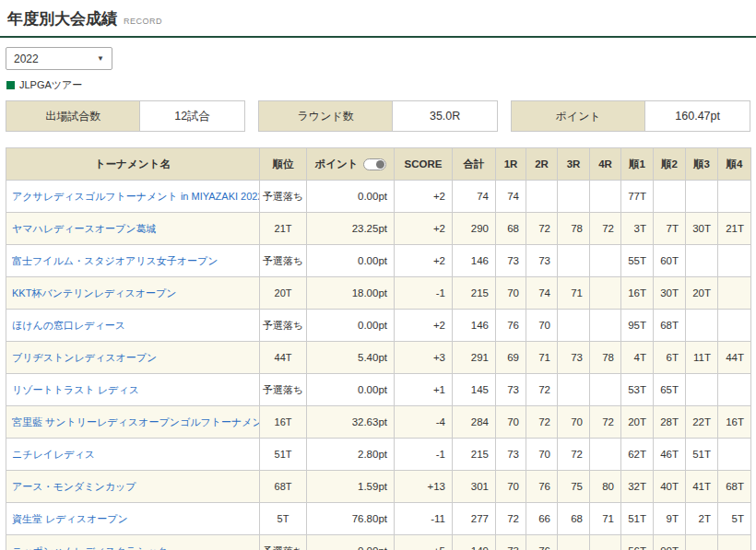  I want to click on header-rank1: 順1, so click(638, 164).